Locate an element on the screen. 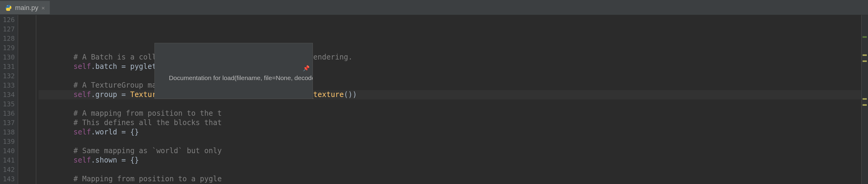  close-tab-icon: × is located at coordinates (43, 8).